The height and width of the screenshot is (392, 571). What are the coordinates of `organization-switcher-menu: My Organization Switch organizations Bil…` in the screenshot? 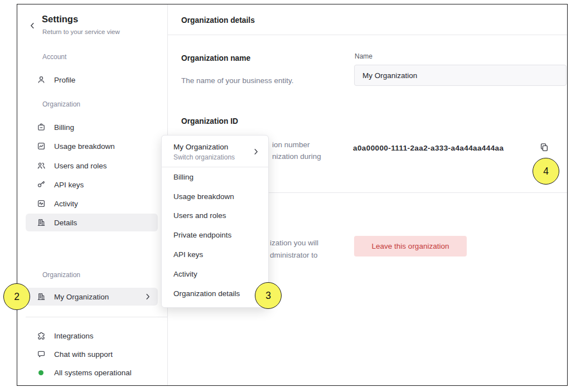 It's located at (215, 221).